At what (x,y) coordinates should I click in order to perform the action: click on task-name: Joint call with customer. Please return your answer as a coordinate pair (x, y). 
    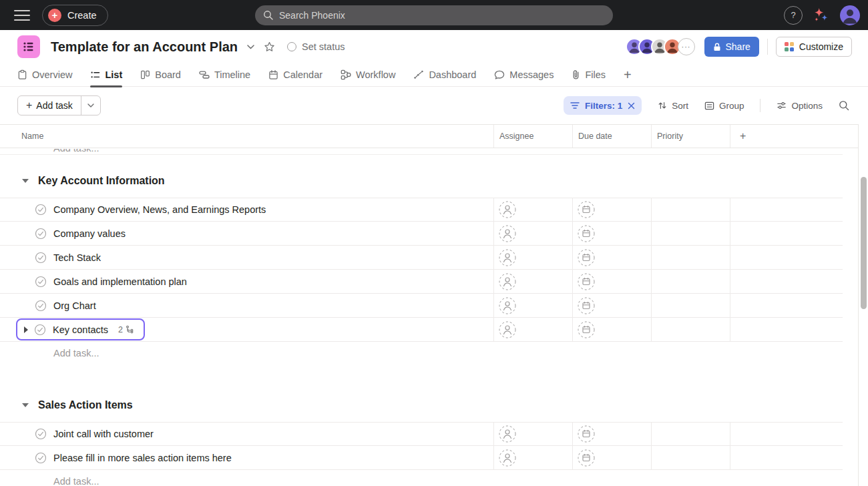
    Looking at the image, I should click on (103, 434).